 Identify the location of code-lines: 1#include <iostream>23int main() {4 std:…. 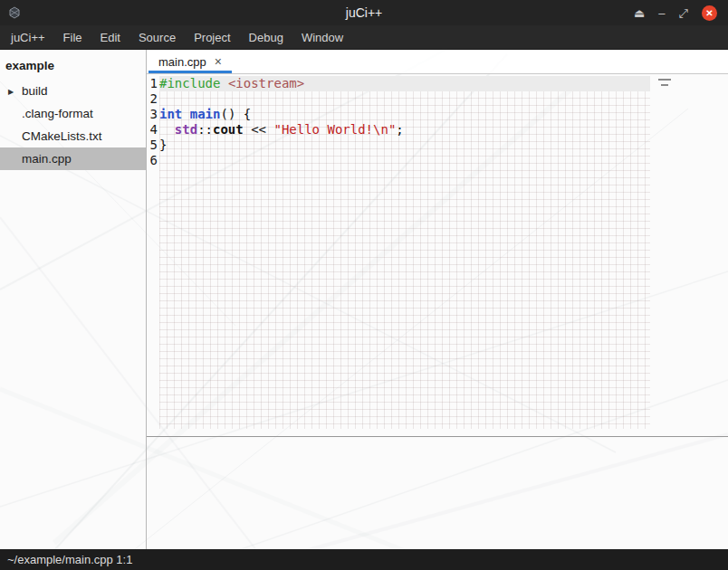
(437, 121).